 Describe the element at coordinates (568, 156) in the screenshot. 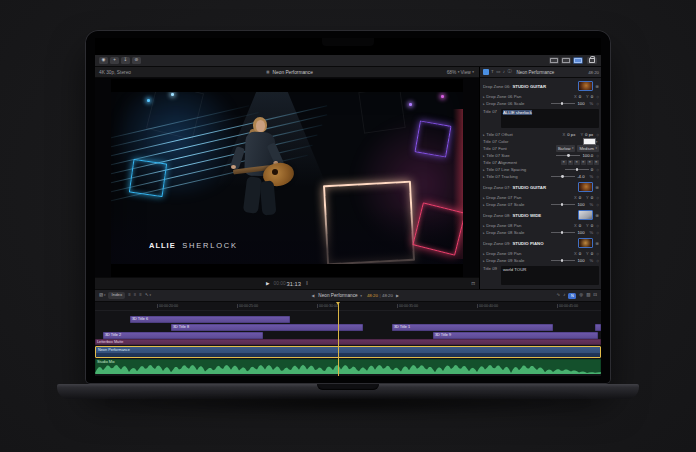

I see `title-07-size-slider` at that location.